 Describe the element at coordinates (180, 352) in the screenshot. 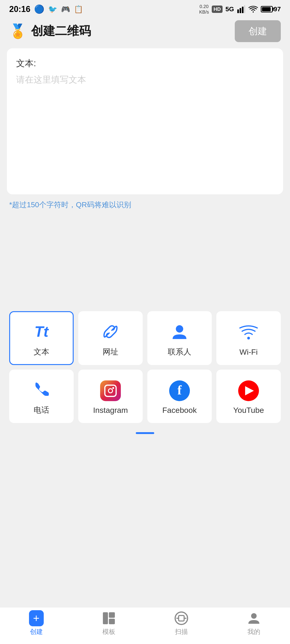

I see `contact-type-label: 联系人` at that location.